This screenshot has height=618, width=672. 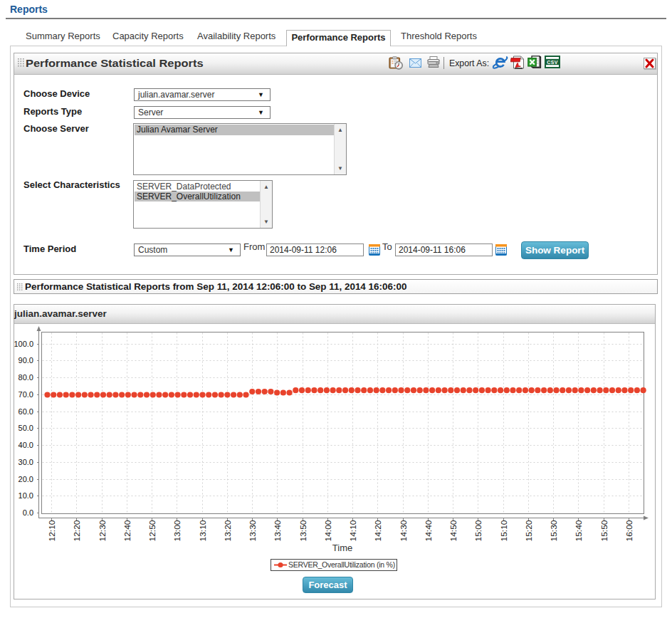 I want to click on svg-text: 12:20, so click(x=77, y=531).